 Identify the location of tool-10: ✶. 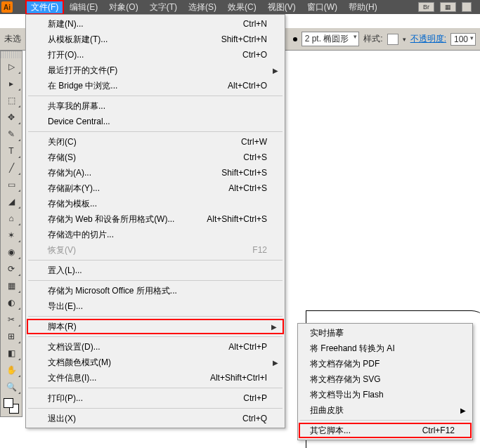
(11, 235).